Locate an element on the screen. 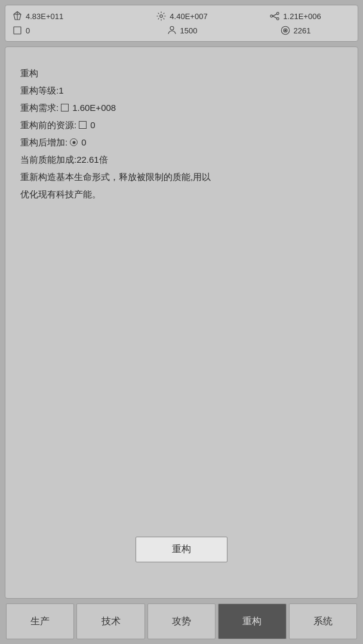  nav-system: 系统 is located at coordinates (323, 621).